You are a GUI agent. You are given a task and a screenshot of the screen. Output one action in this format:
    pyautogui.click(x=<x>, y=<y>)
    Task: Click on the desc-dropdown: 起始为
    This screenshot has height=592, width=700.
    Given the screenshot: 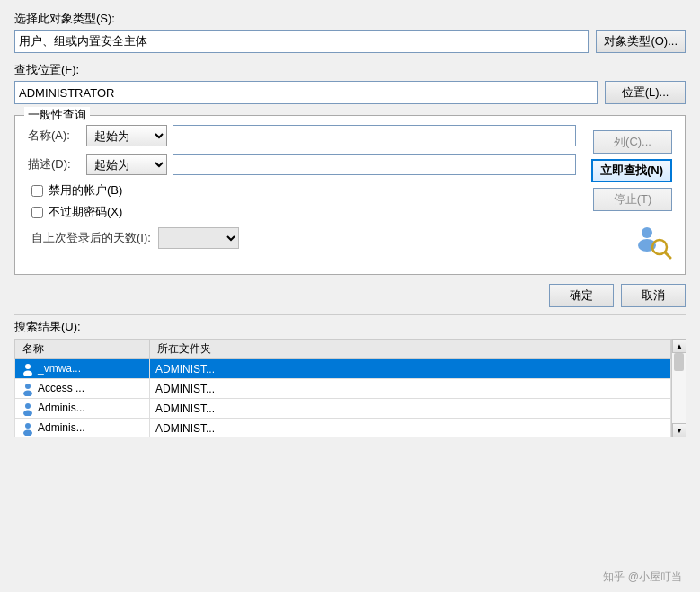 What is the action you would take?
    pyautogui.click(x=127, y=164)
    